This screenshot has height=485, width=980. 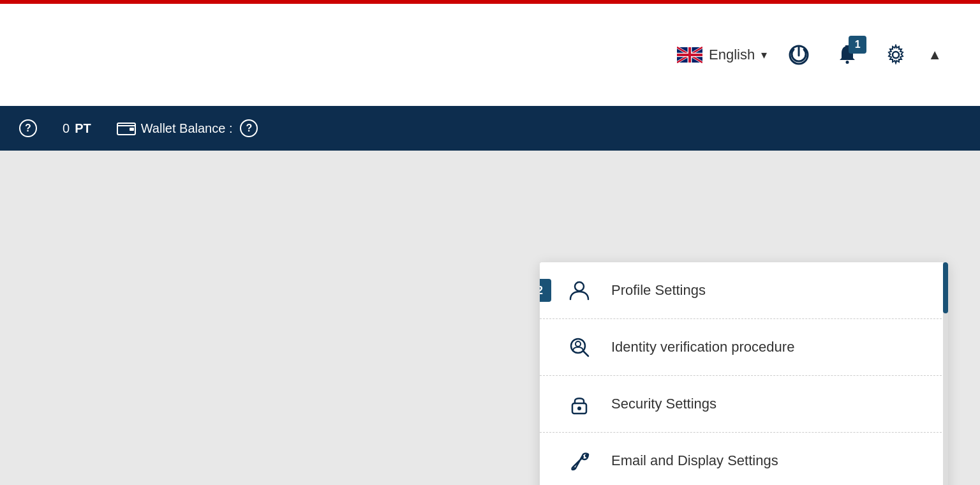 What do you see at coordinates (744, 405) in the screenshot?
I see `security-settings-item: Security Settings` at bounding box center [744, 405].